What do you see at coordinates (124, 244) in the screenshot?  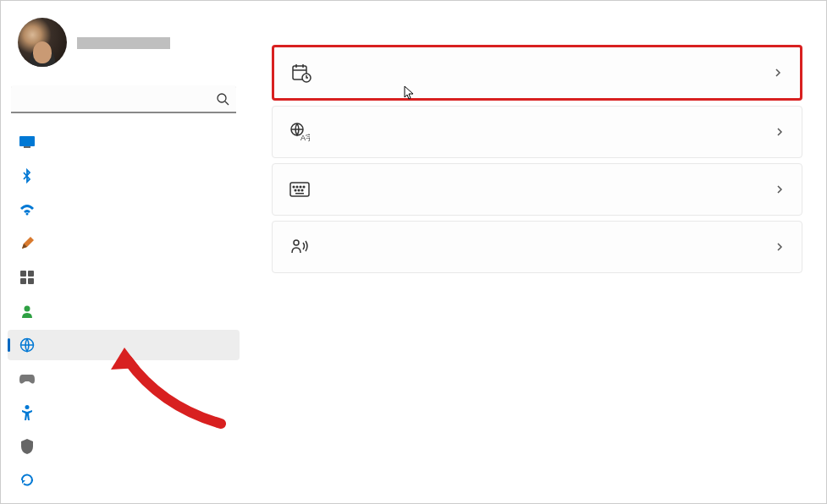 I see `sidebar-item-personalization` at bounding box center [124, 244].